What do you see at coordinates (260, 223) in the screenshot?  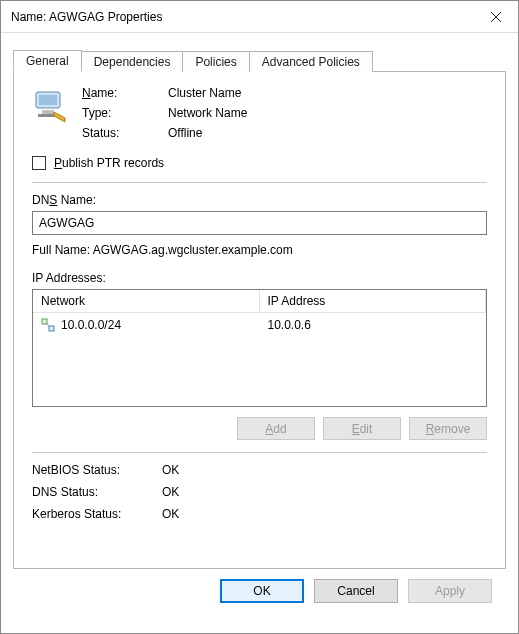 I see `dns-name-input` at bounding box center [260, 223].